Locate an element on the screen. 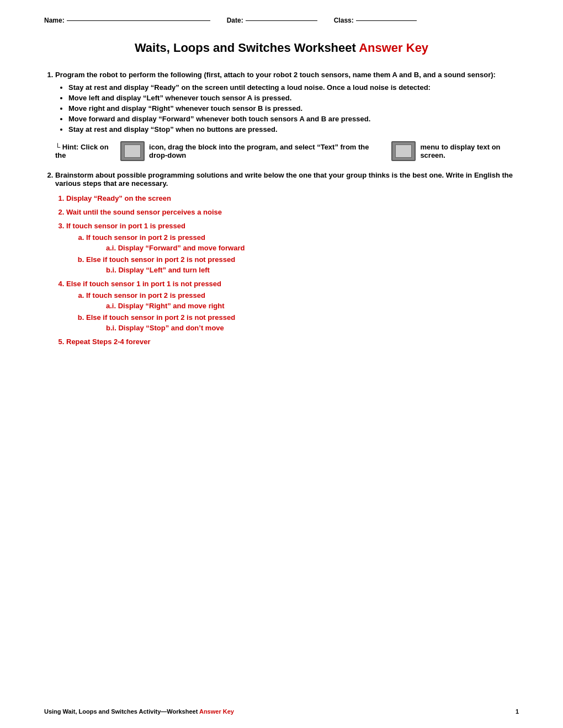  question-1: Program the robot to perform the followi… is located at coordinates (287, 116).